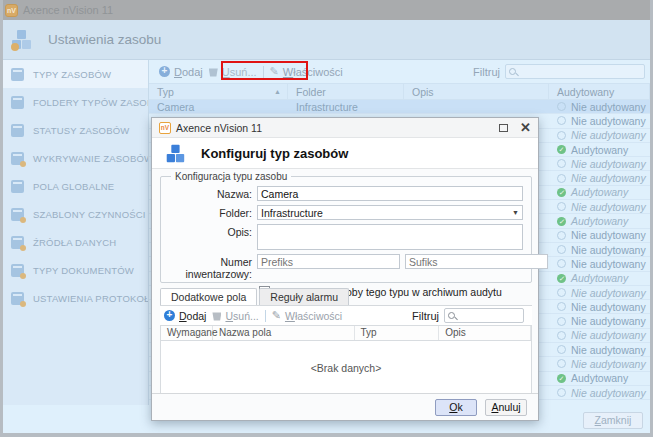  I want to click on audit-status-label: Audytowany, so click(600, 192).